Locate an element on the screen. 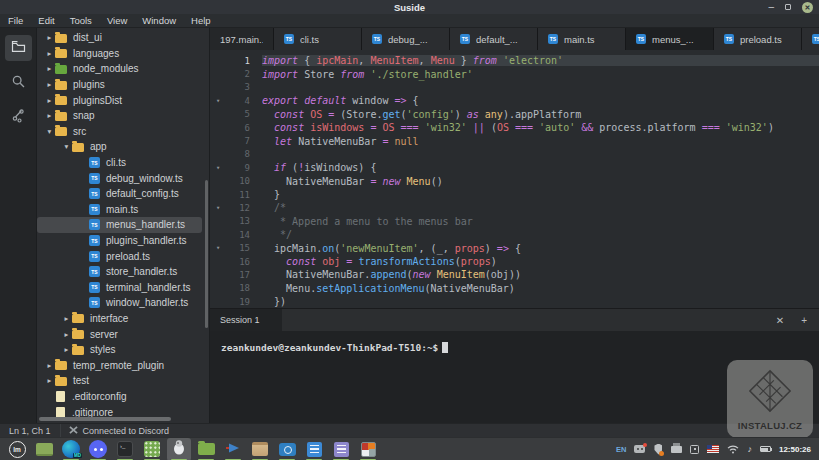  tree-item-window-handler-ts: TSwindow_handler.ts is located at coordinates (120, 303).